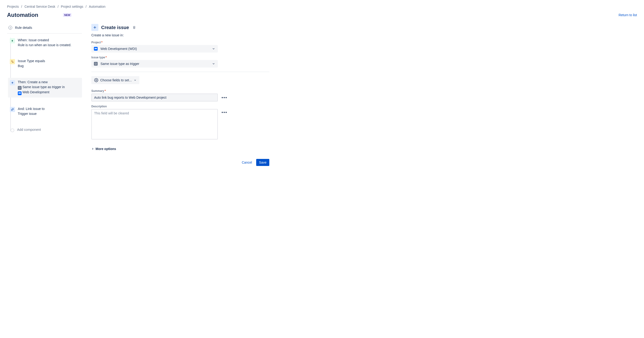 This screenshot has height=338, width=644. I want to click on add-component-label: Add component, so click(48, 130).